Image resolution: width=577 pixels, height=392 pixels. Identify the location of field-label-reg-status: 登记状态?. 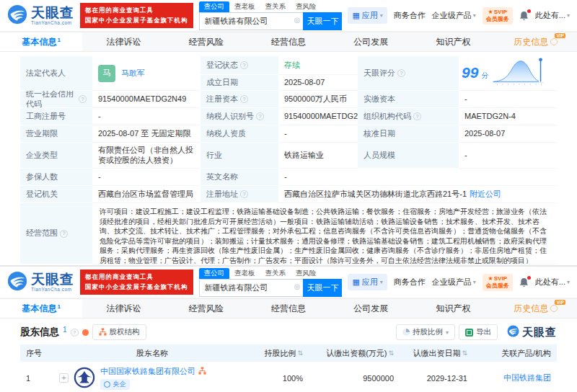
(239, 66).